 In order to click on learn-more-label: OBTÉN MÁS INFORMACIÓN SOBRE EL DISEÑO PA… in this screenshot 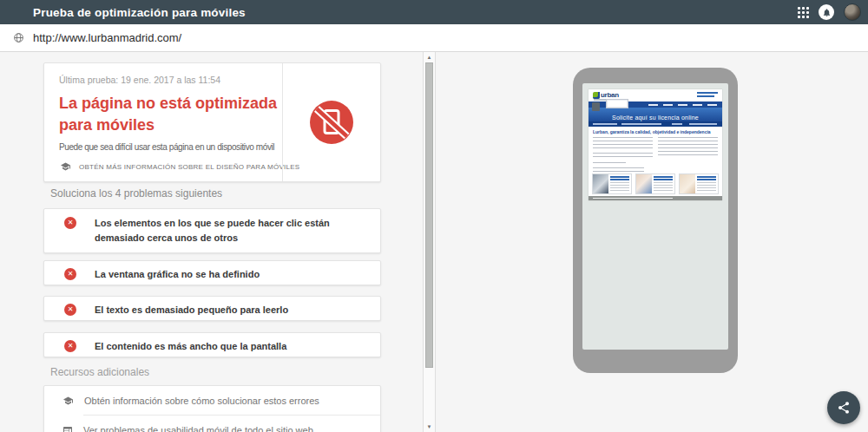, I will do `click(189, 167)`.